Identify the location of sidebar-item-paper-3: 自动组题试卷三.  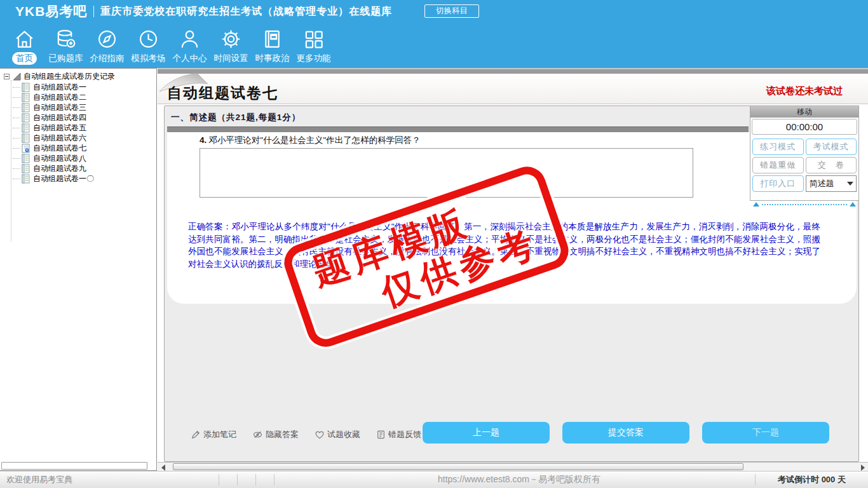
(89, 107).